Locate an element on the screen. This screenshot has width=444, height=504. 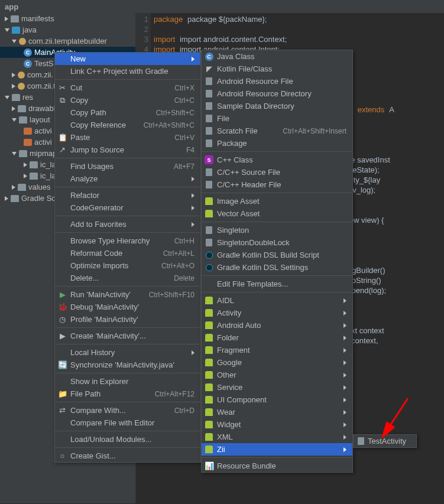
menu-resource-bundle: 📊Resource Bundle is located at coordinates (277, 466).